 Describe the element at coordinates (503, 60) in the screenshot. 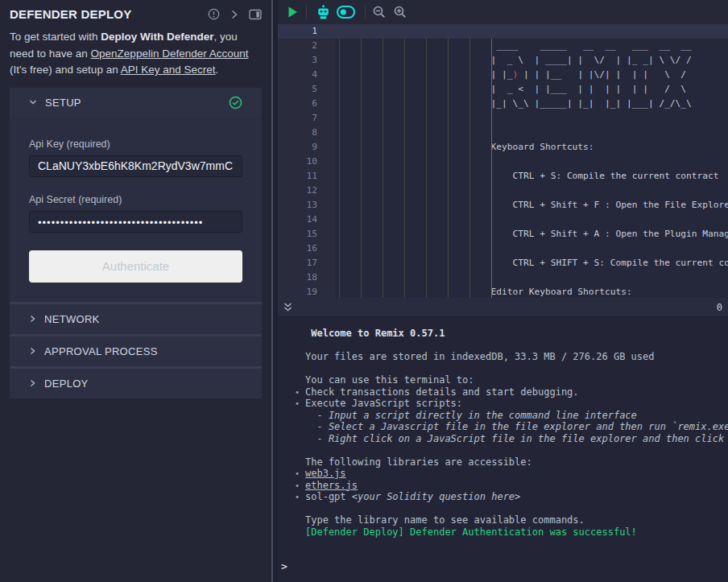

I see `editor-line: 3 | _ \ | ____| | \/ | |_ _| \ \/ /` at that location.